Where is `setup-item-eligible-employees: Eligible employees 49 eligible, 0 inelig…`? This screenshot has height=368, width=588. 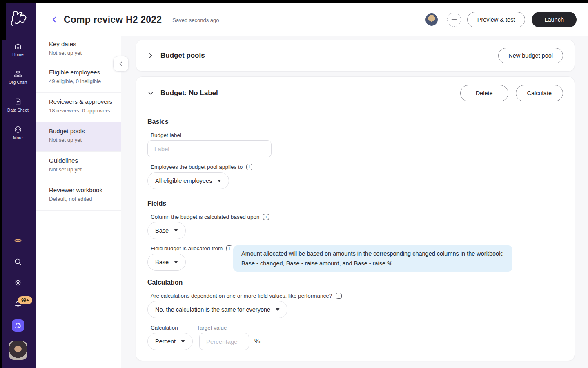
setup-item-eligible-employees: Eligible employees 49 eligible, 0 inelig… is located at coordinates (78, 78).